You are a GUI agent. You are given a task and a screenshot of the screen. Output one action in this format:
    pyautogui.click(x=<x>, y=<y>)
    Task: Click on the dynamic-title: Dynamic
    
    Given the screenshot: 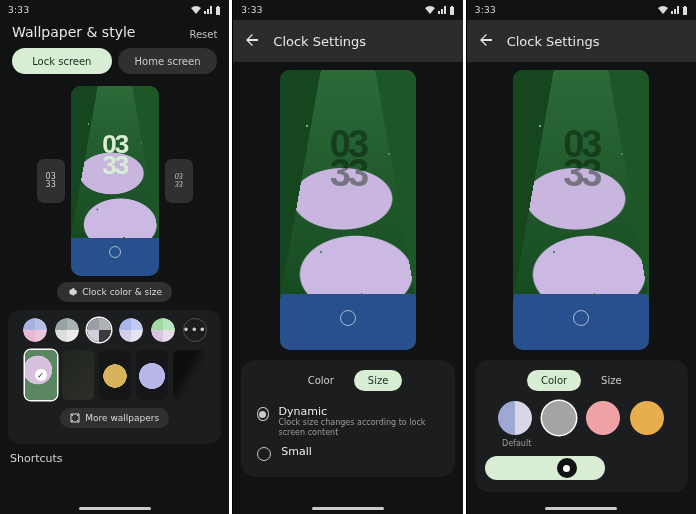 What is the action you would take?
    pyautogui.click(x=359, y=412)
    